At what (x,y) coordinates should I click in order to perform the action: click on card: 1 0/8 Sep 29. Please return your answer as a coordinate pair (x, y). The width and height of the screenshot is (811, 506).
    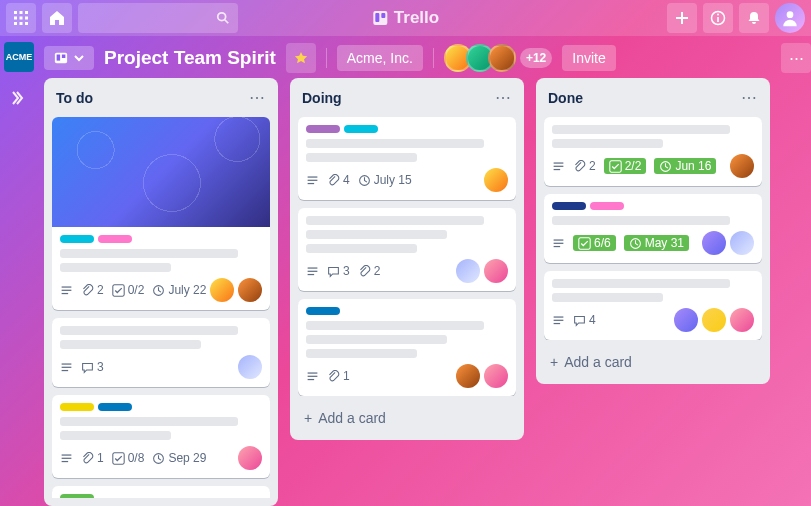
    Looking at the image, I should click on (161, 436).